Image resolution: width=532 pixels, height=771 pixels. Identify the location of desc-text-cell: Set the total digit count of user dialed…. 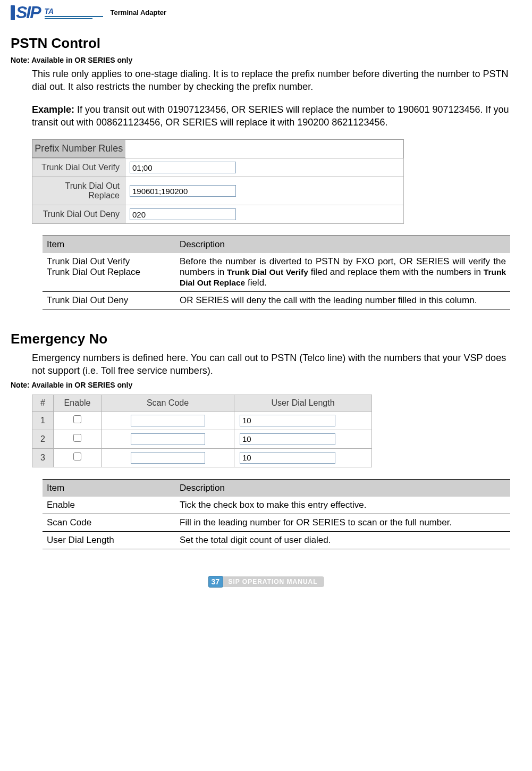
(343, 540).